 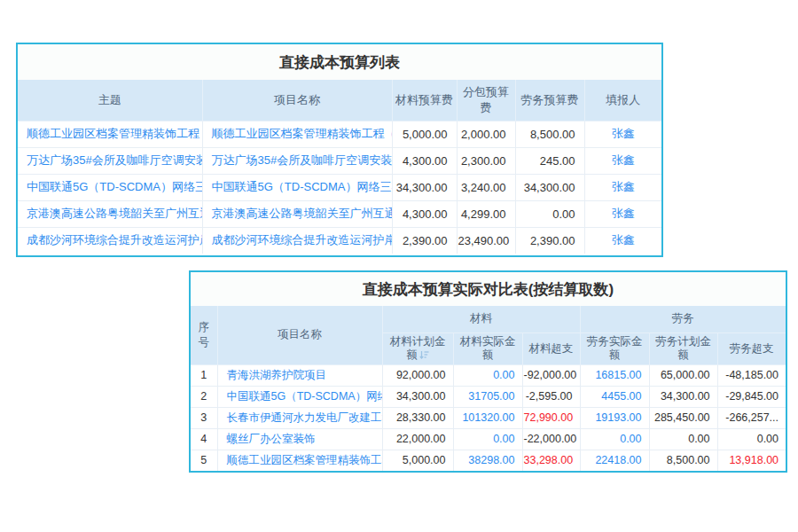 What do you see at coordinates (488, 319) in the screenshot?
I see `comparison-group-header-row: 序号 项目名称 材料 劳务` at bounding box center [488, 319].